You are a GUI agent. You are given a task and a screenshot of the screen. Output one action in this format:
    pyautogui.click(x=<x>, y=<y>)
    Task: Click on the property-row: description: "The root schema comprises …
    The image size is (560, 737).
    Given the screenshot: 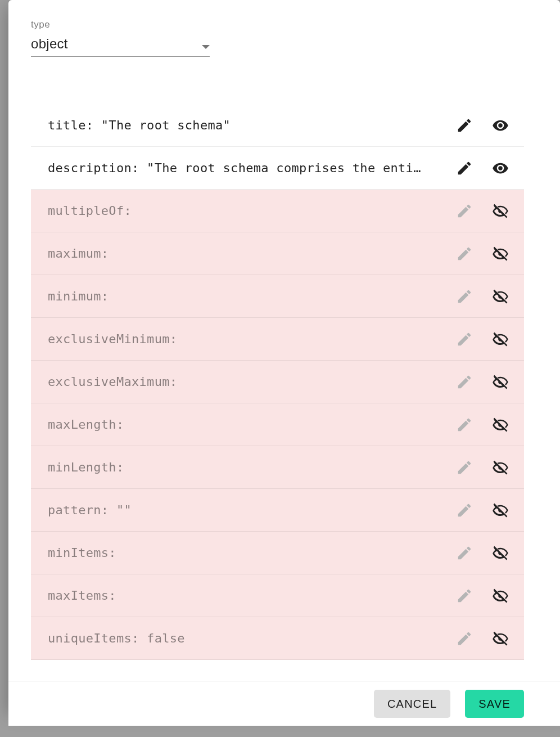 What is the action you would take?
    pyautogui.click(x=278, y=168)
    